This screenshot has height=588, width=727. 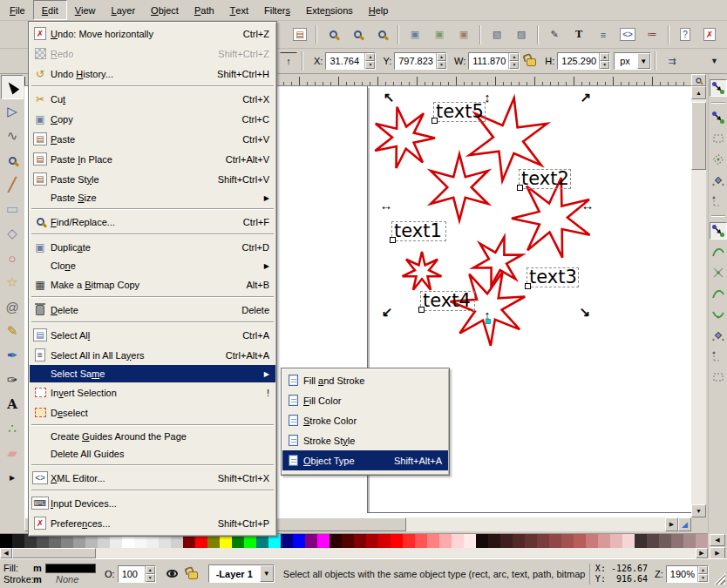 What do you see at coordinates (153, 523) in the screenshot?
I see `edit-menu-item-preferences: ✗Preferences...Shift+Ctrl+P` at bounding box center [153, 523].